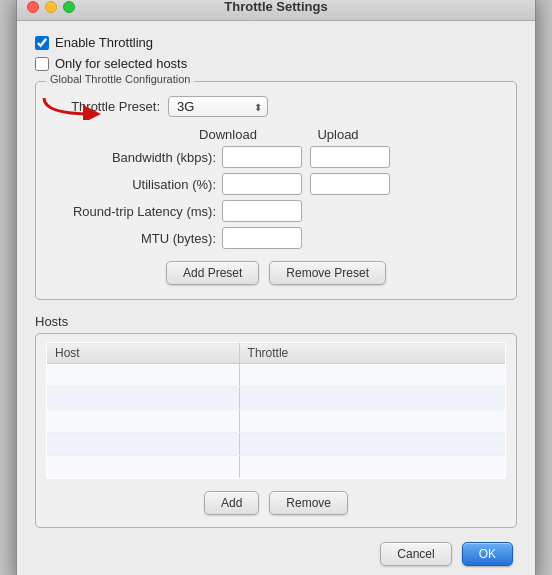 This screenshot has height=575, width=552. Describe the element at coordinates (372, 354) in the screenshot. I see `throttle-column-header: Throttle` at that location.